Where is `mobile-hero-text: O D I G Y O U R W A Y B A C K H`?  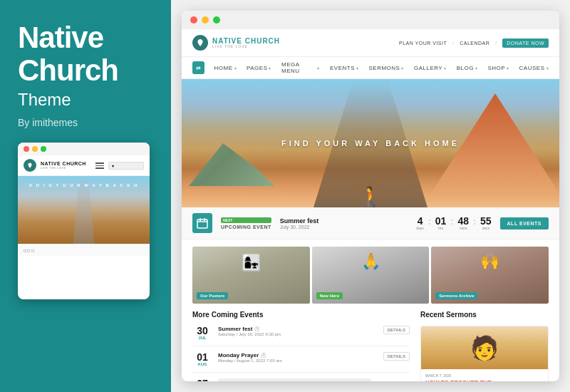 mobile-hero-text: O D I G Y O U R W A Y B A C K H is located at coordinates (83, 185).